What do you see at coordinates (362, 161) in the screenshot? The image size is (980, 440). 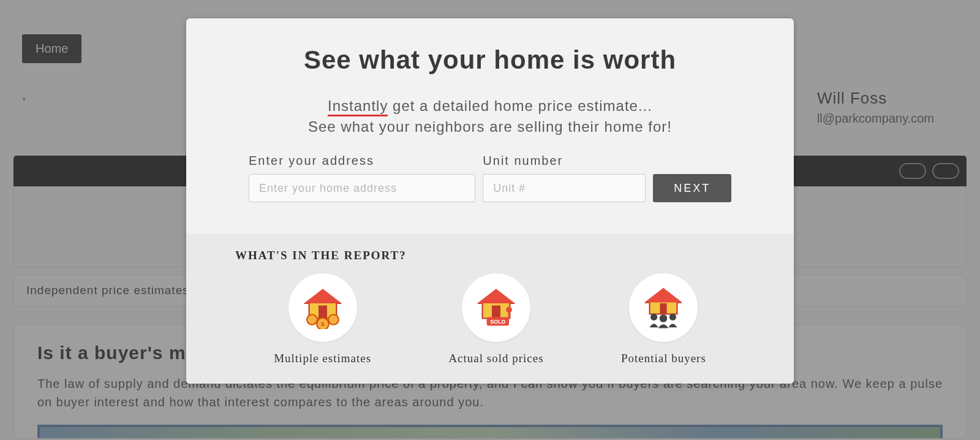 I see `address-label: Enter your address` at bounding box center [362, 161].